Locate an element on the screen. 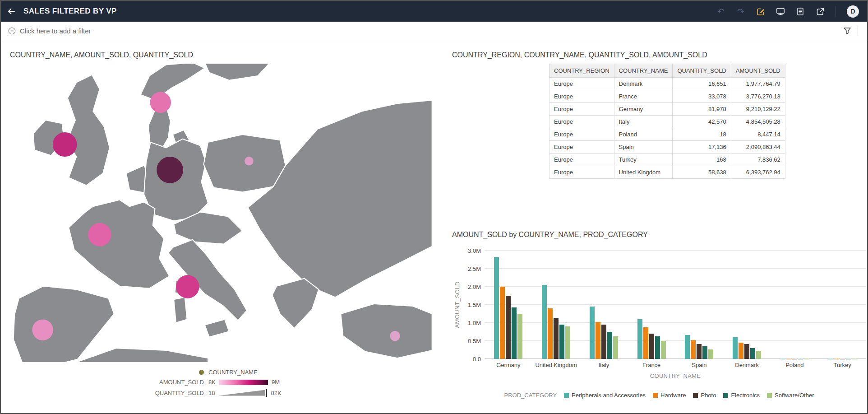 The image size is (868, 414). filter-funnel-icon is located at coordinates (847, 31).